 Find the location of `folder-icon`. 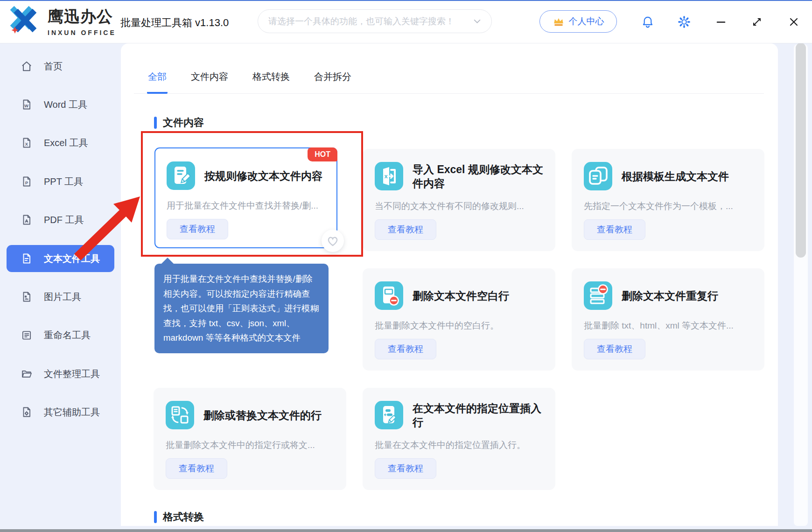

folder-icon is located at coordinates (27, 374).